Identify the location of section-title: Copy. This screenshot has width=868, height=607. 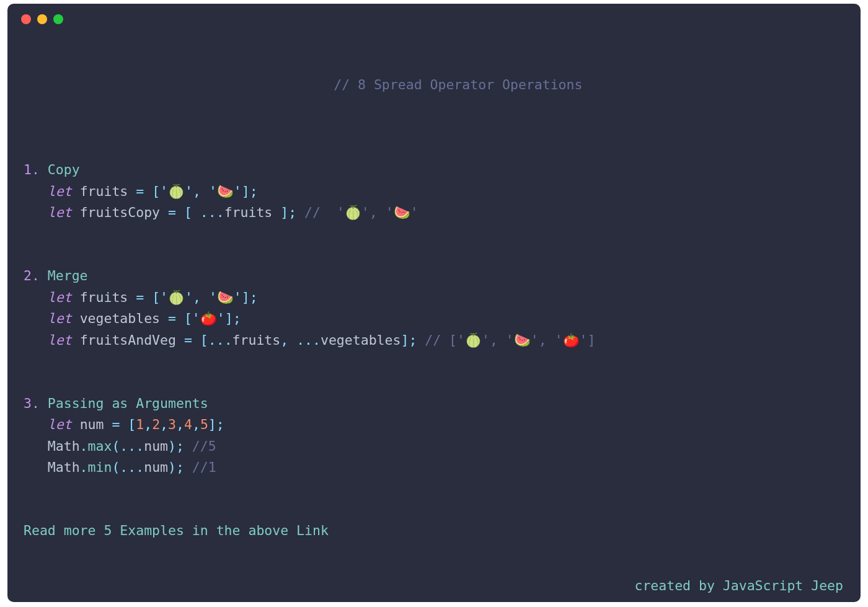
(64, 170).